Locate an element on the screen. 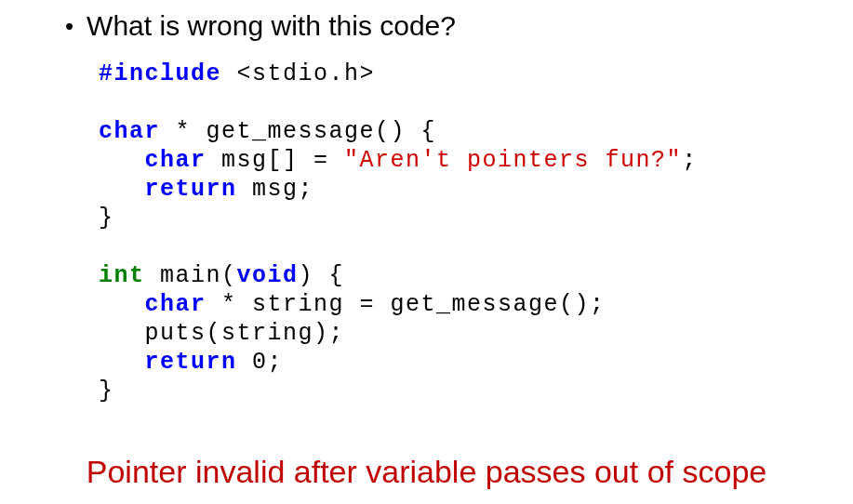 The image size is (853, 504). code-keyword: void is located at coordinates (268, 275).